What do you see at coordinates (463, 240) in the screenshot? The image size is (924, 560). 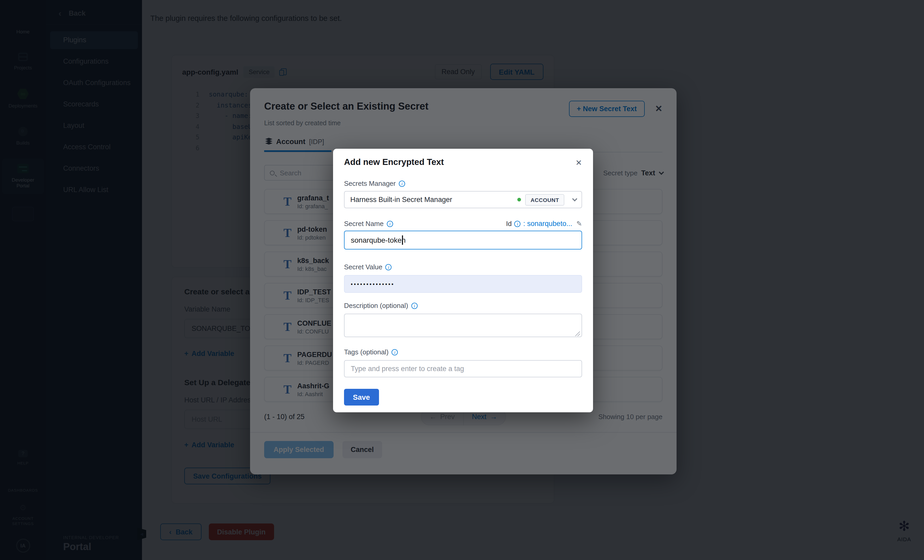 I see `secret-name-input` at bounding box center [463, 240].